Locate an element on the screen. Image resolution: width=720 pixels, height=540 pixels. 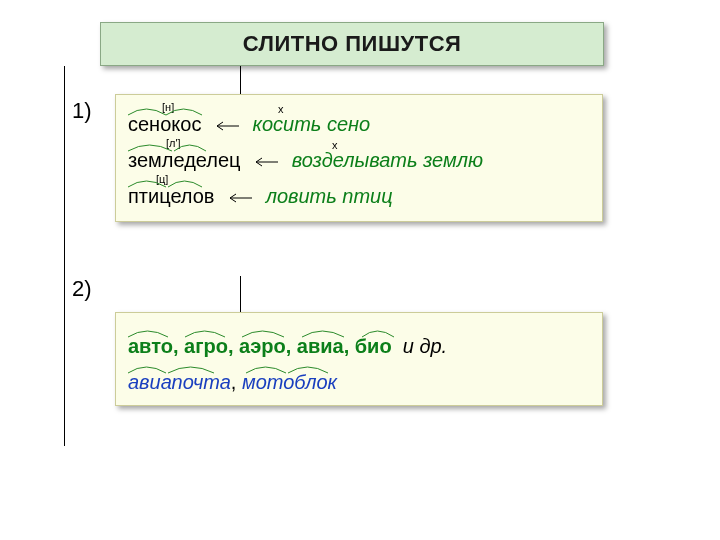
arc-avto is located at coordinates (148, 333).